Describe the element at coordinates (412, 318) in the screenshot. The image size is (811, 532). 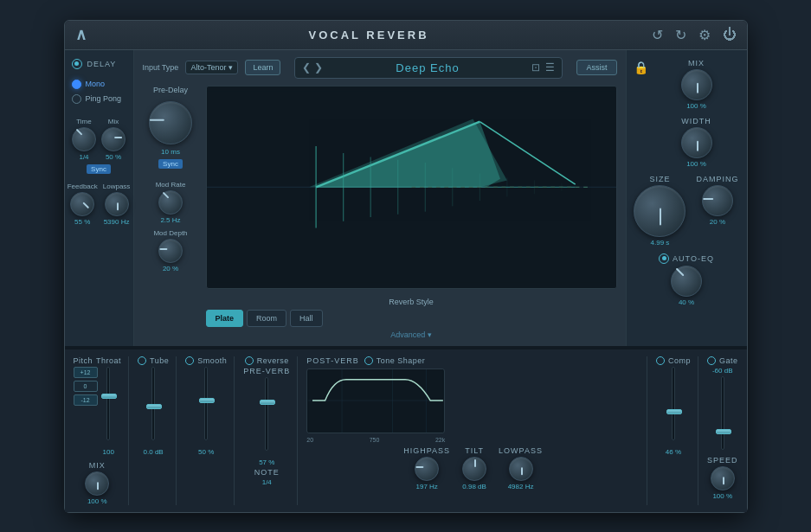
I see `reverb-style-section: Reverb Style Plate Room Hall Advanced ▾` at that location.